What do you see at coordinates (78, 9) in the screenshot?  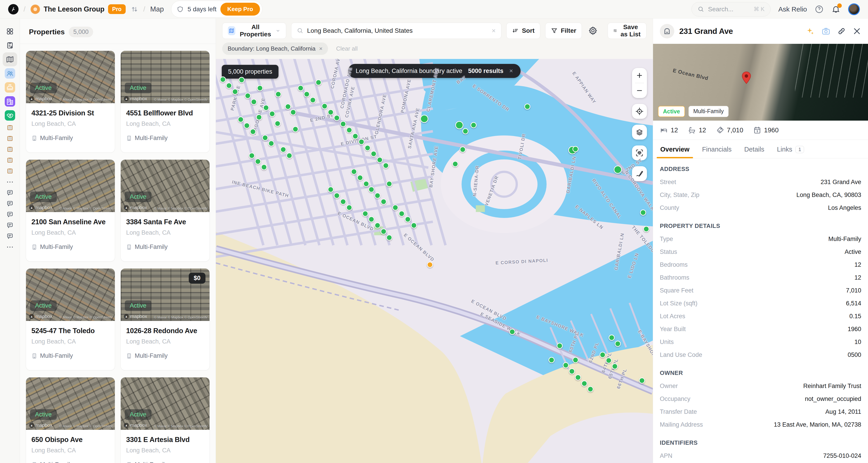 I see `team-switcher: The Leeson Group Pro` at bounding box center [78, 9].